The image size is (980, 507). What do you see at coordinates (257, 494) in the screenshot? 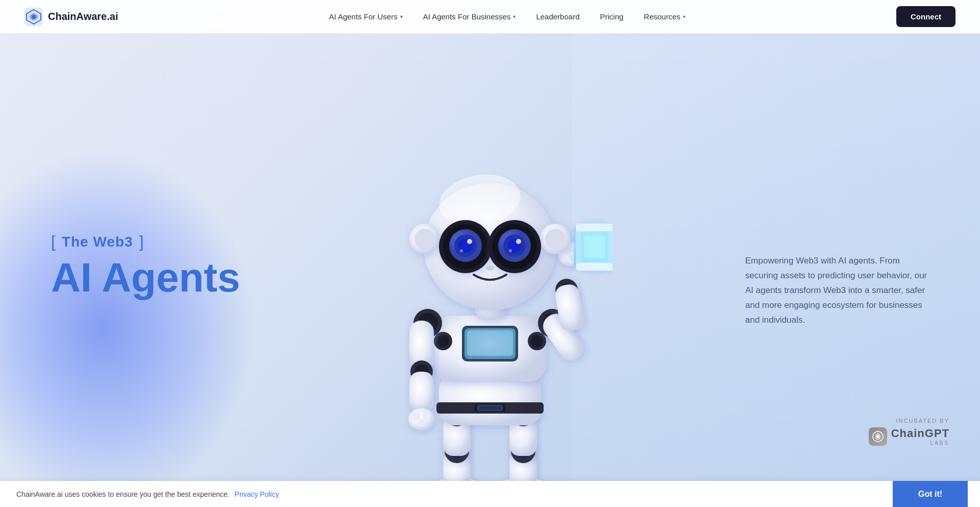
I see `privacy-policy-link: Privacy Policy` at bounding box center [257, 494].